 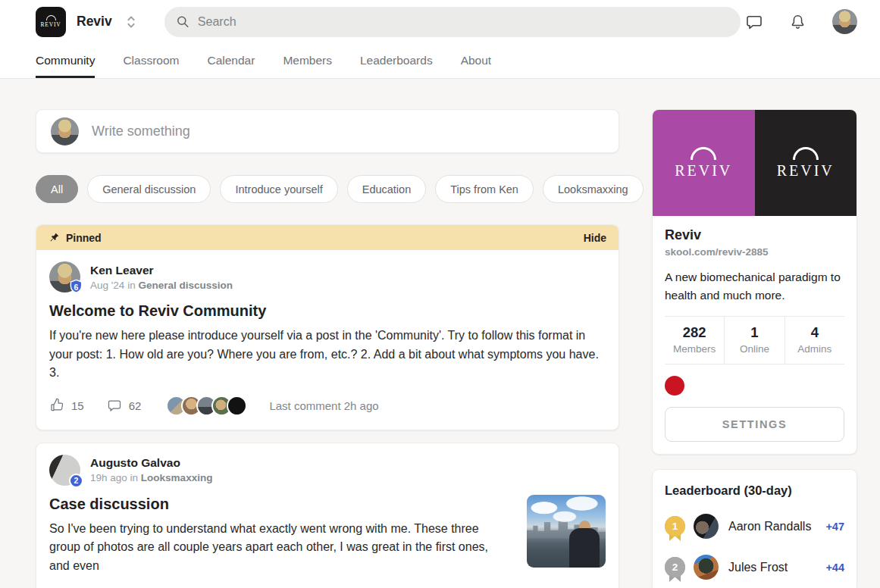 I want to click on post-category: Looksmaxxing, so click(x=177, y=477).